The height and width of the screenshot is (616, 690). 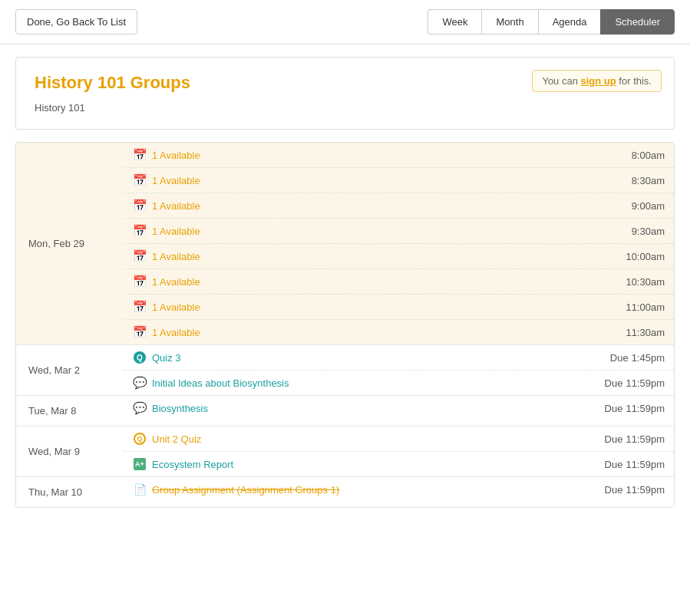 I want to click on event-line: 📅1 Available11:00am, so click(x=399, y=307).